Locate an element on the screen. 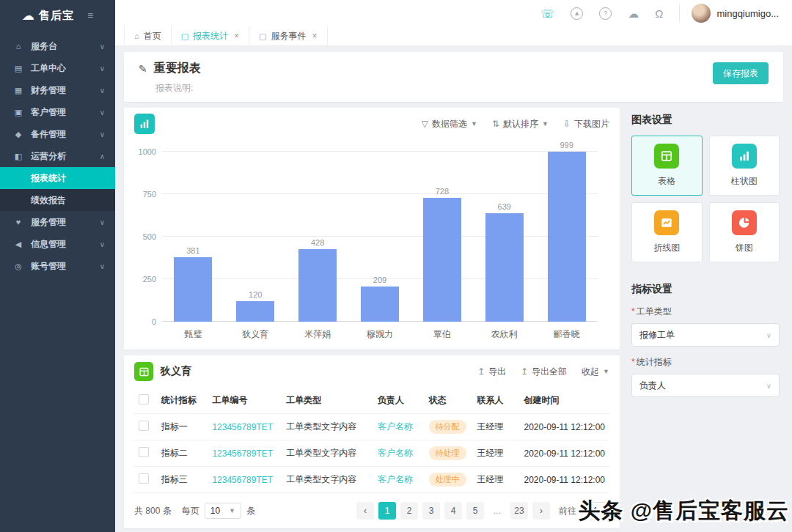 This screenshot has width=792, height=532. required-asterisk: * is located at coordinates (634, 362).